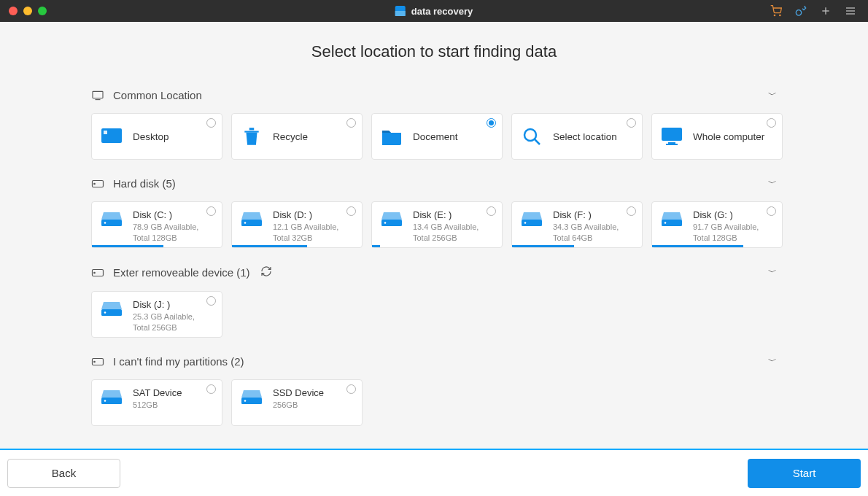 The width and height of the screenshot is (868, 496). Describe the element at coordinates (434, 210) in the screenshot. I see `section-hard-disk: Hard disk (5) ﹀ Disk (C: )78.9 GB Availa…` at that location.